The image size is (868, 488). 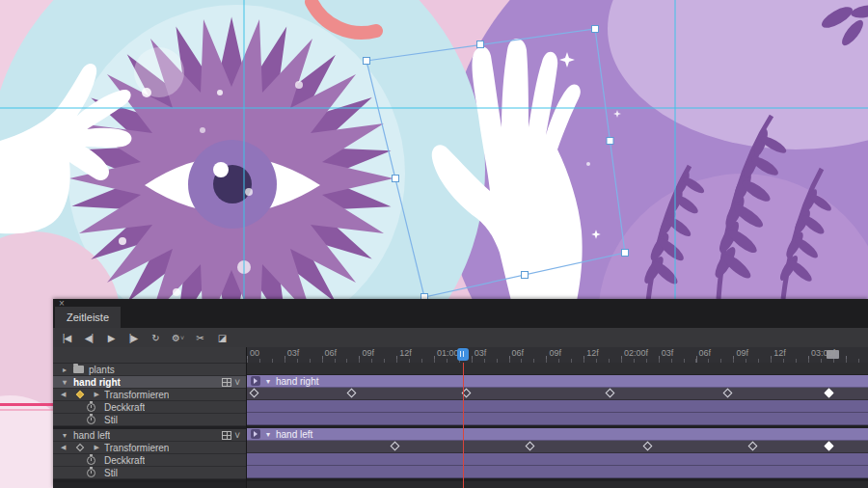 What do you see at coordinates (149, 382) in the screenshot?
I see `layer-row-hand-right: ▾hand right˅` at bounding box center [149, 382].